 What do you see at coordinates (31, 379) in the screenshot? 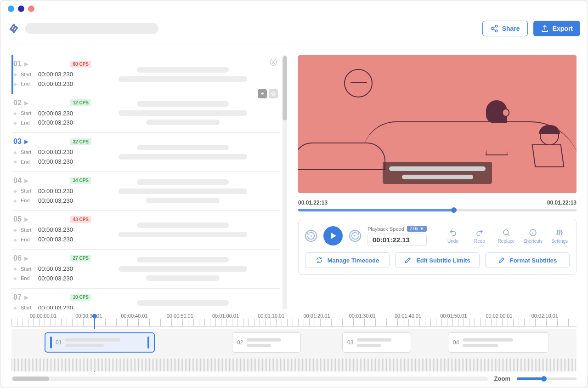
I see `timeline-scroll-thumb` at bounding box center [31, 379].